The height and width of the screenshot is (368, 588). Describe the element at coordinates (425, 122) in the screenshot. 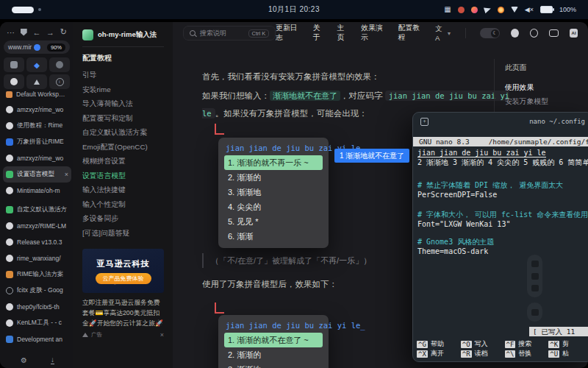

I see `terminal-tab-icon: +` at that location.